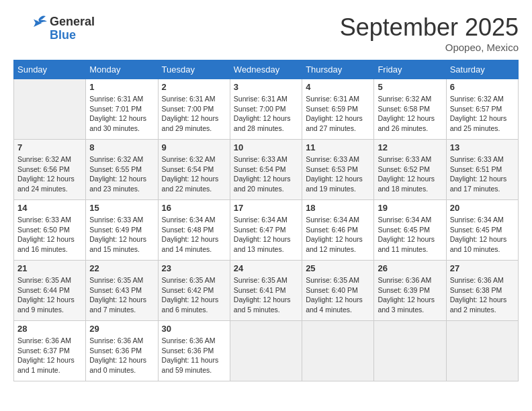 This screenshot has width=532, height=411. What do you see at coordinates (410, 175) in the screenshot?
I see `day-info: Sunrise: 6:33 AMSunset: 6:52 PMDaylight:…` at bounding box center [410, 175].